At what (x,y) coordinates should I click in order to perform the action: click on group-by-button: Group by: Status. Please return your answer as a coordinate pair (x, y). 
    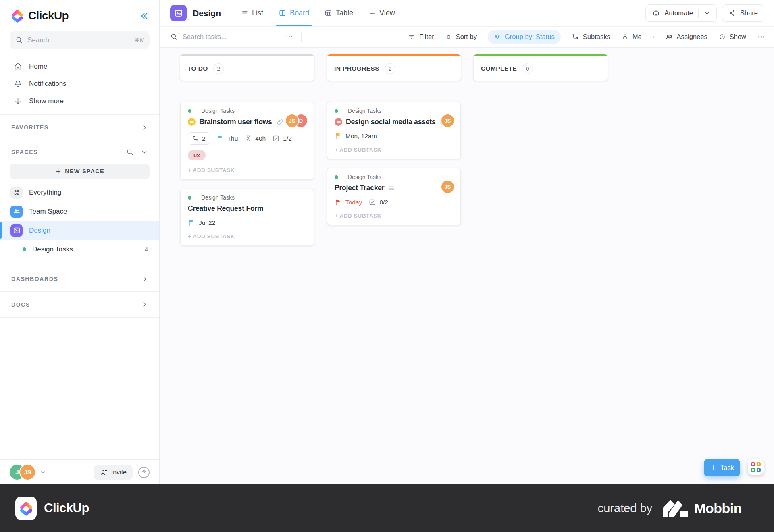
    Looking at the image, I should click on (524, 37).